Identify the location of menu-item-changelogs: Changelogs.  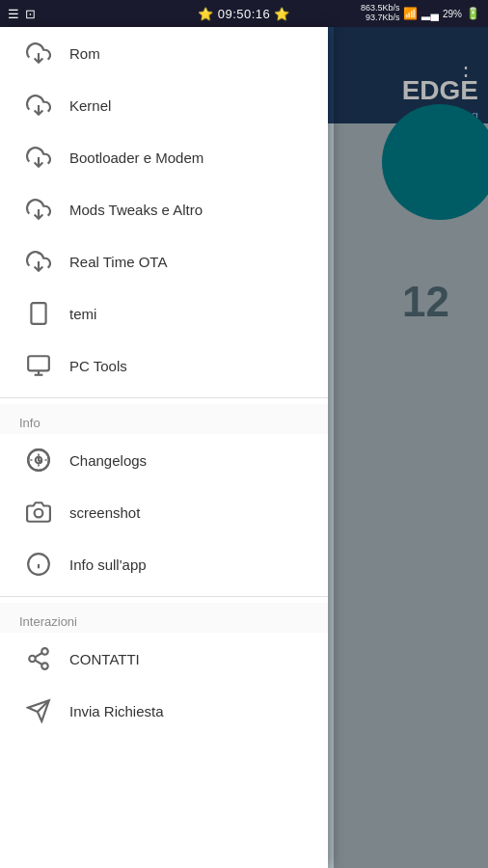
(164, 460).